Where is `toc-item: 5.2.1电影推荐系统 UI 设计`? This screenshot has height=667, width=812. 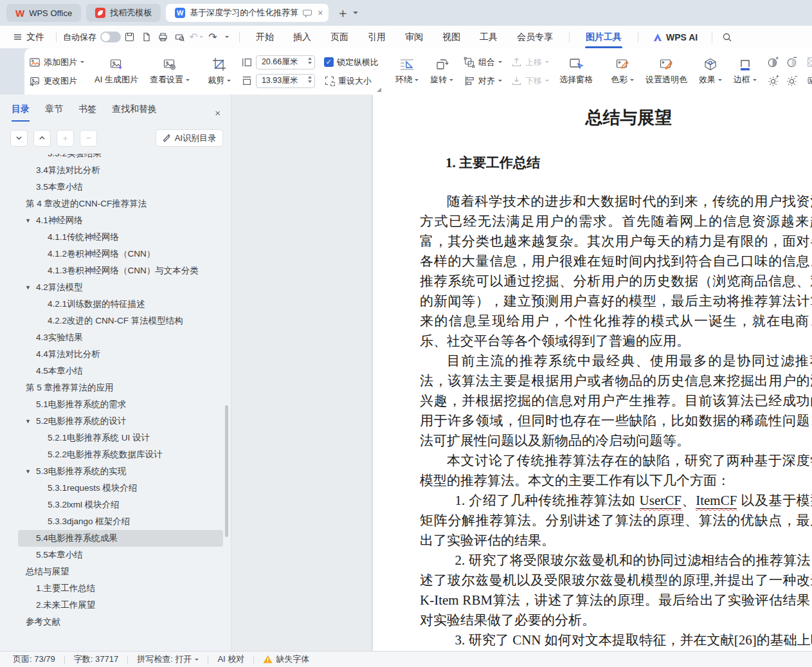 toc-item: 5.2.1电影推荐系统 UI 设计 is located at coordinates (116, 438).